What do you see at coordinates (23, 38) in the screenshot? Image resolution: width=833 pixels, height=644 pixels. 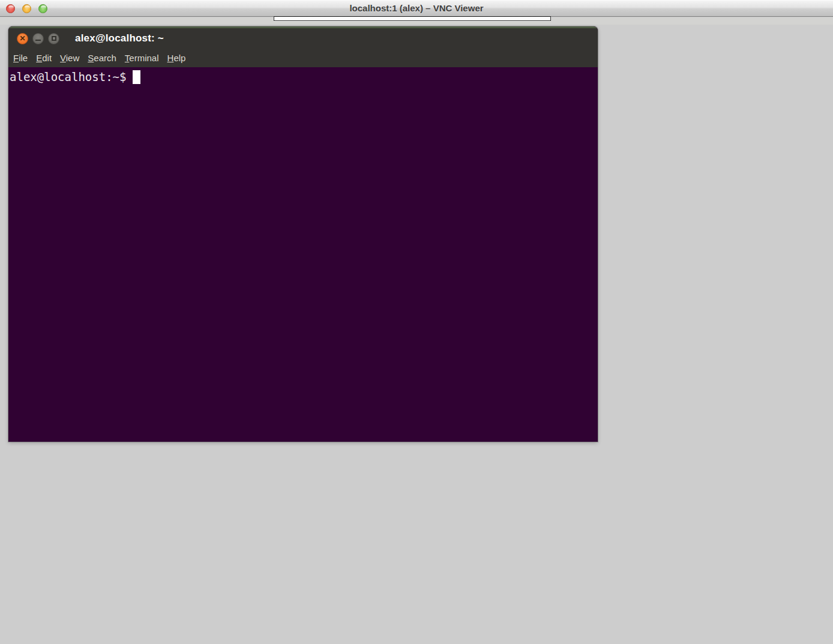 I see `terminal-close-icon: ✕` at bounding box center [23, 38].